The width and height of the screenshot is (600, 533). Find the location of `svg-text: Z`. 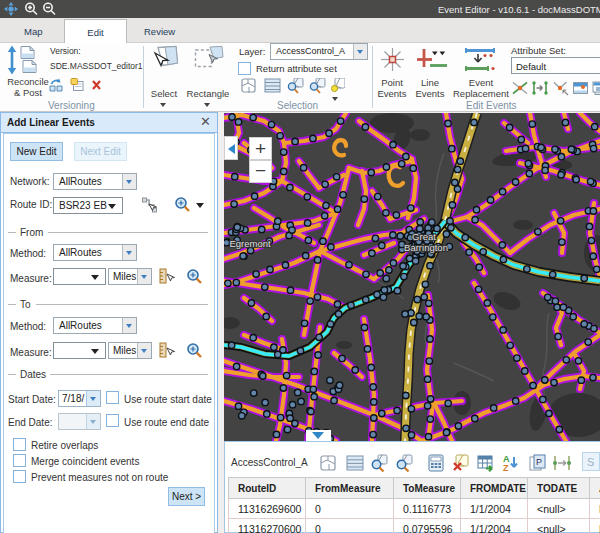

svg-text: Z is located at coordinates (506, 468).